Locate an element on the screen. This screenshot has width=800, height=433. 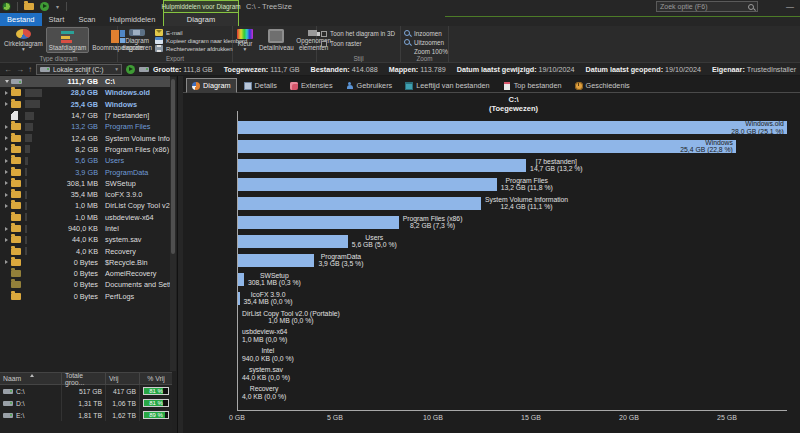
tree-item: 14,7 GB[7 bestanden] is located at coordinates (85, 116).